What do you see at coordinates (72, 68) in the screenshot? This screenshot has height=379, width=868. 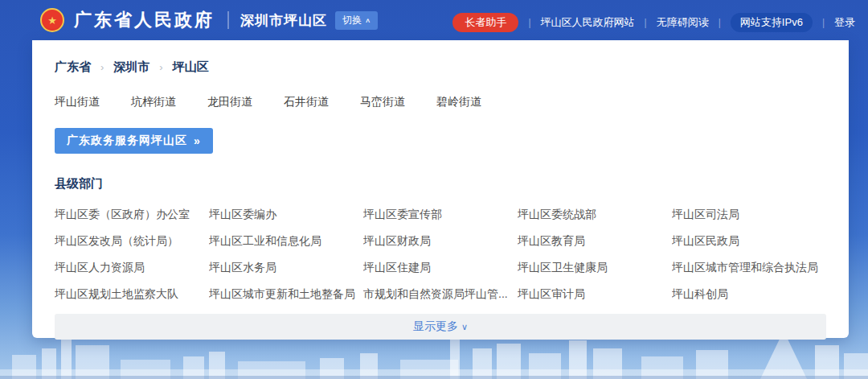 I see `breadcrumb-province: 广东省` at bounding box center [72, 68].